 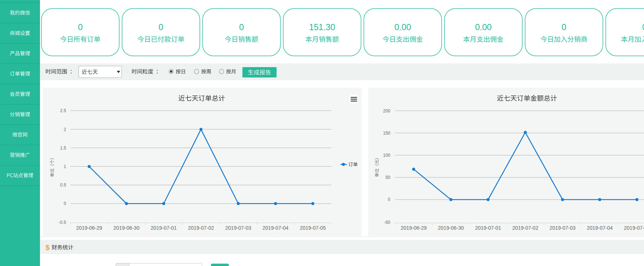 I want to click on svg-text: 1, so click(x=65, y=167).